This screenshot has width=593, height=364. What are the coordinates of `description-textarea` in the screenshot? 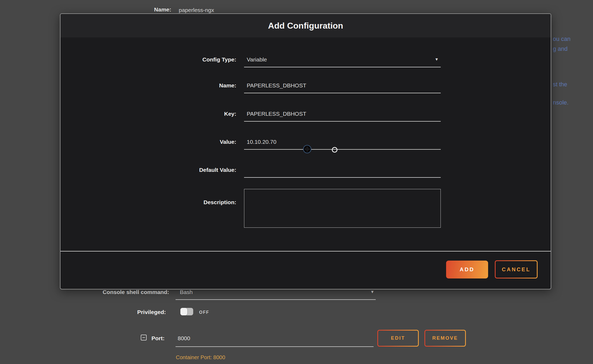 It's located at (343, 208).